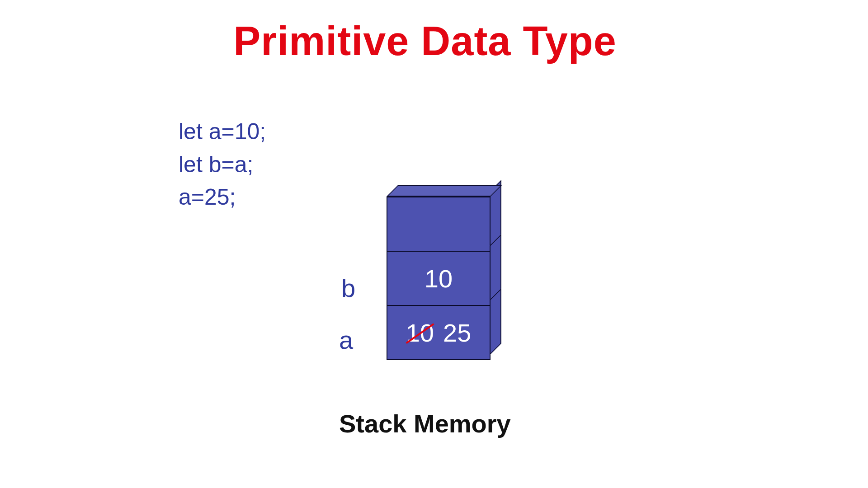 The height and width of the screenshot is (488, 868). I want to click on stack-cell-side, so click(495, 322).